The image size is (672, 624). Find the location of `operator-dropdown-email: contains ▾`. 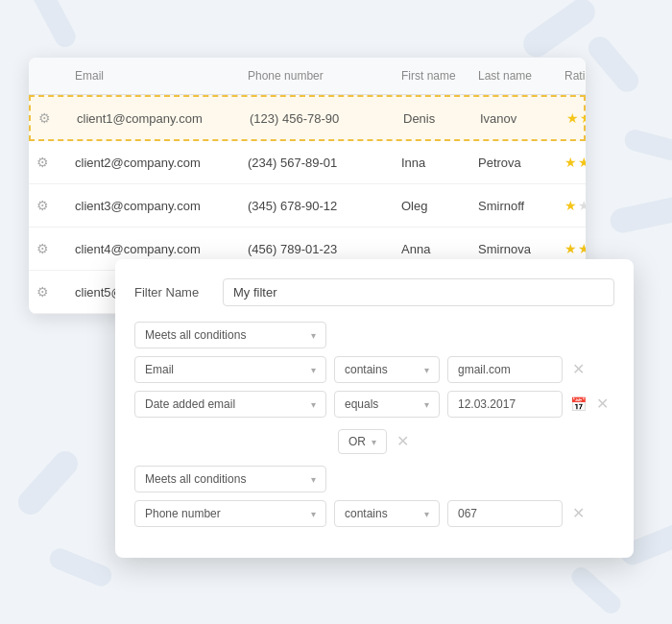

operator-dropdown-email: contains ▾ is located at coordinates (387, 370).